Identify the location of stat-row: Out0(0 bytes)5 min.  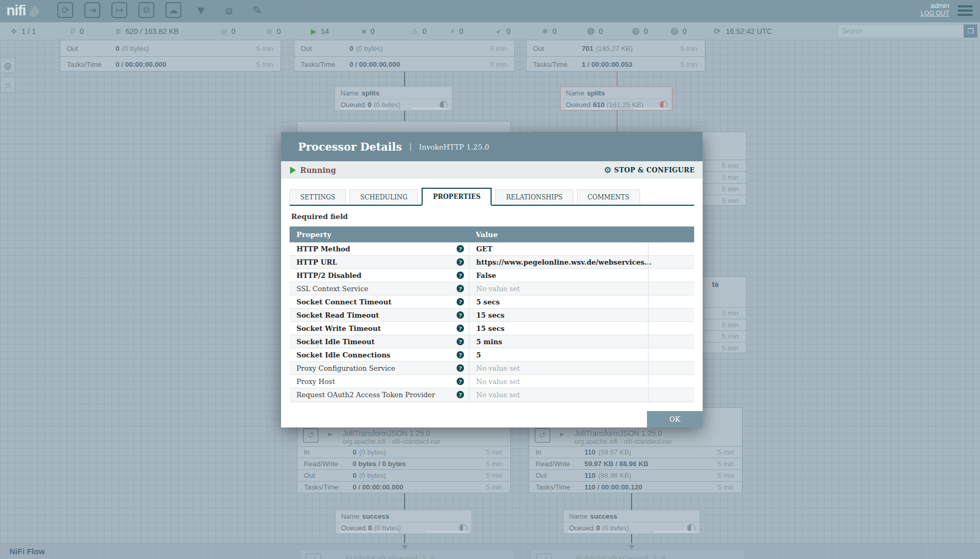
(404, 48).